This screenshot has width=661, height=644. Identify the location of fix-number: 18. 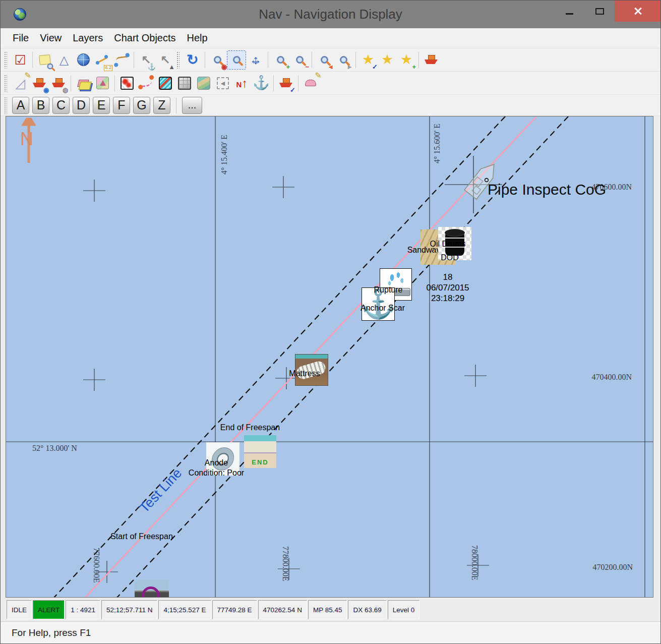
(448, 277).